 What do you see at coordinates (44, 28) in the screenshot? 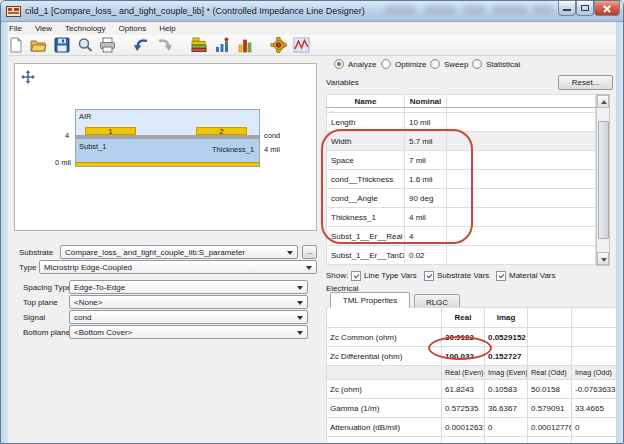
I see `menu-view: View` at bounding box center [44, 28].